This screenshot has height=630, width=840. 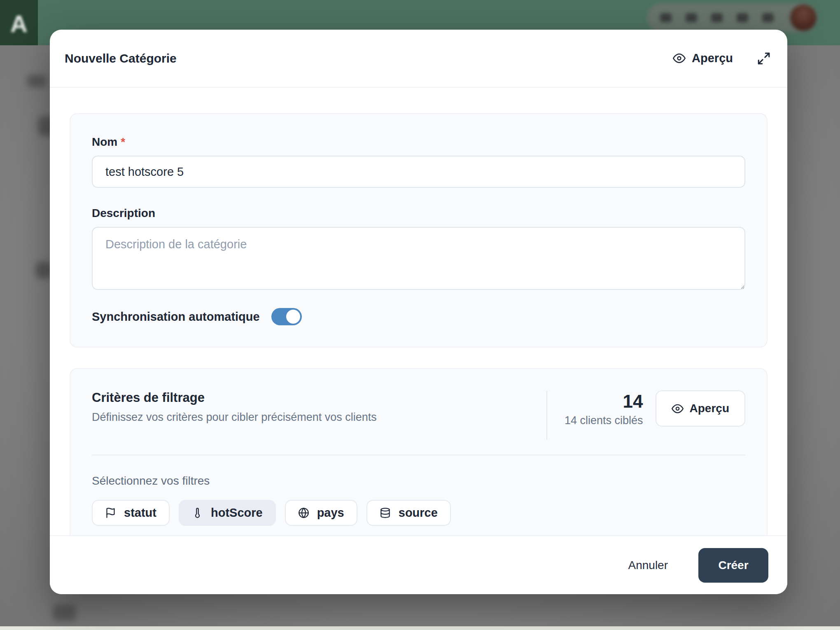 What do you see at coordinates (385, 513) in the screenshot?
I see `database-icon` at bounding box center [385, 513].